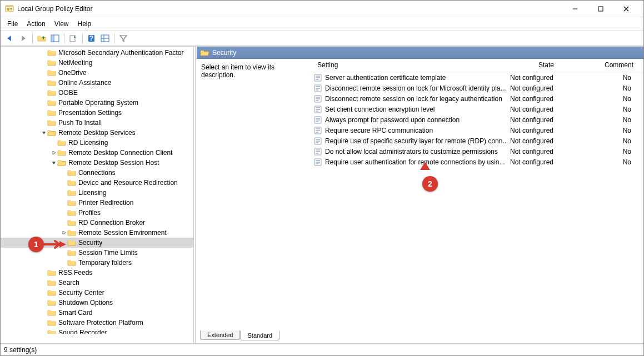  Describe the element at coordinates (97, 113) in the screenshot. I see `tree-item: Presentation Settings` at that location.